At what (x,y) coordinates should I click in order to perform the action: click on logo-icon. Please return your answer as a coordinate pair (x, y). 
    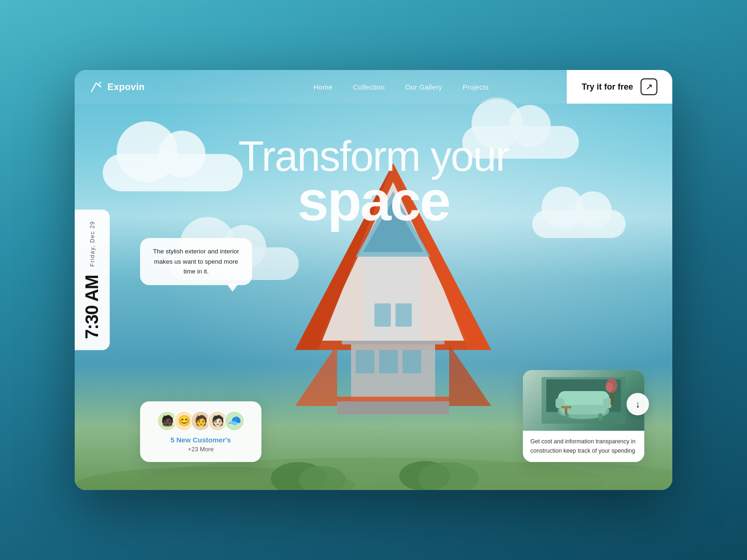
    Looking at the image, I should click on (96, 87).